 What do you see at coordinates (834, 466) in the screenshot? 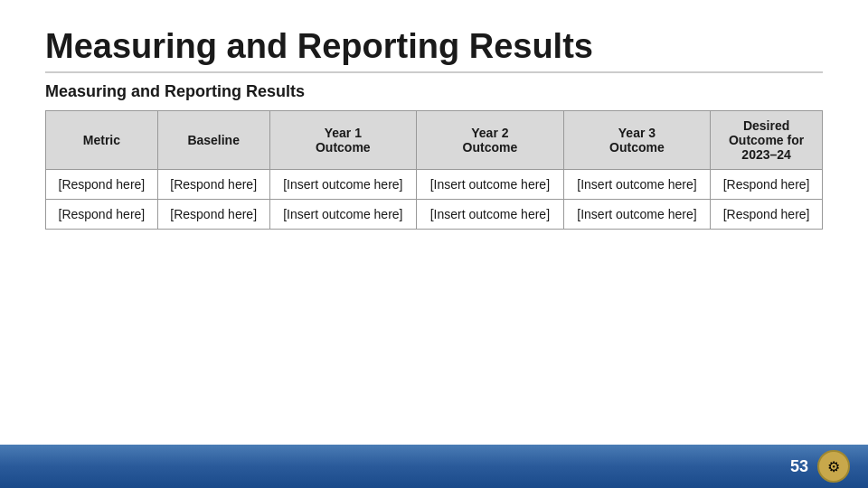
I see `seal-icon: ⚙` at bounding box center [834, 466].